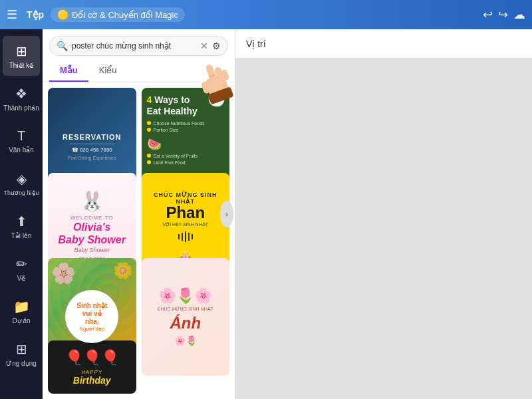  What do you see at coordinates (186, 340) in the screenshot?
I see `anh-flowers-bottom: 🌸🌷` at bounding box center [186, 340].